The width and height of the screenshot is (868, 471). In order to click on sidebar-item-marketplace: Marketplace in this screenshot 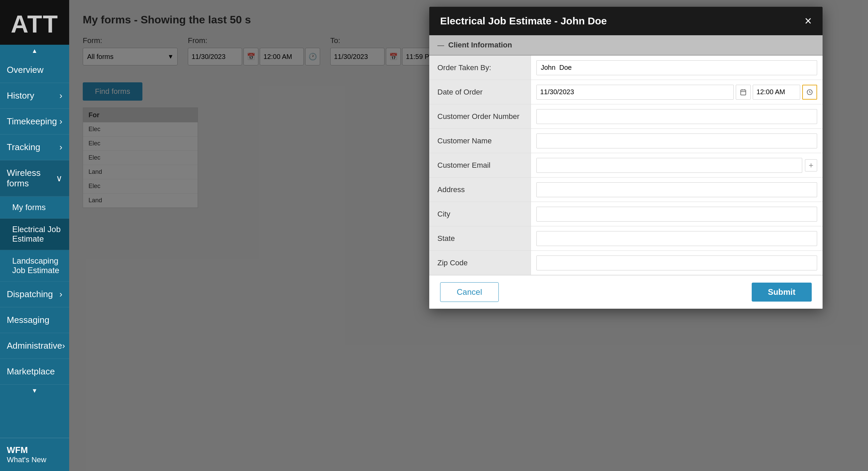, I will do `click(35, 372)`.